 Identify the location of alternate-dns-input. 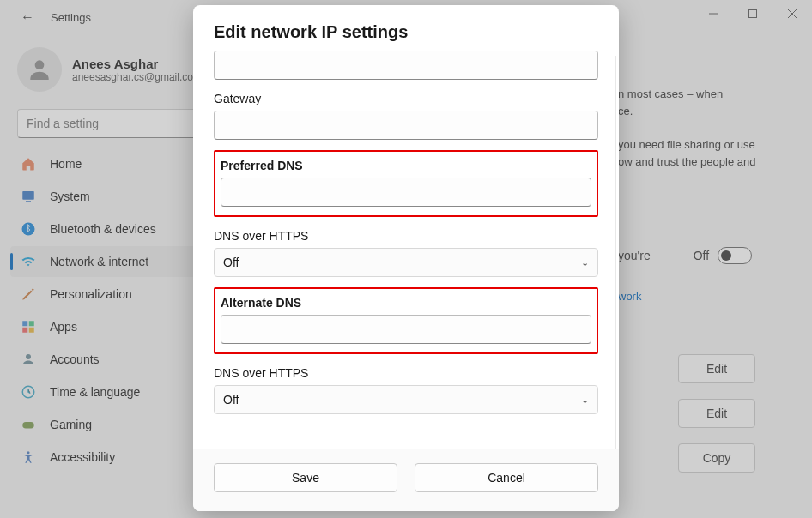
(406, 329).